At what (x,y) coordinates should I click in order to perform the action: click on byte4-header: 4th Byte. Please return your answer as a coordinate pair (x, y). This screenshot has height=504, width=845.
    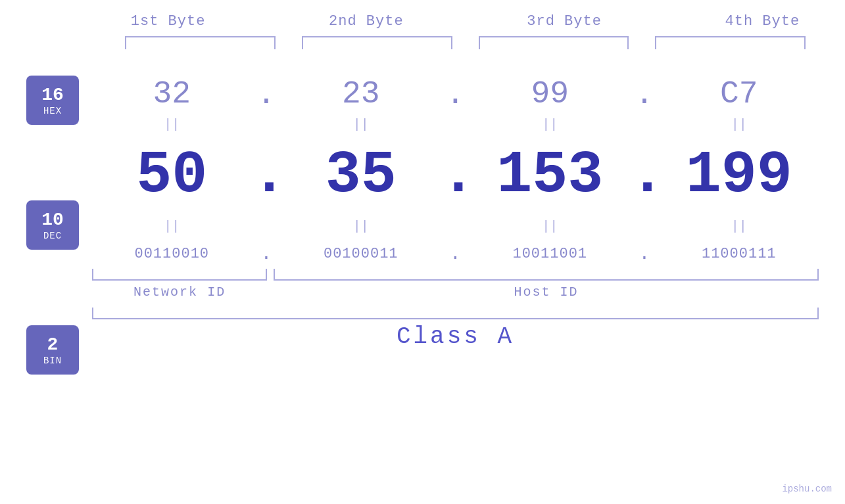
    Looking at the image, I should click on (754, 21).